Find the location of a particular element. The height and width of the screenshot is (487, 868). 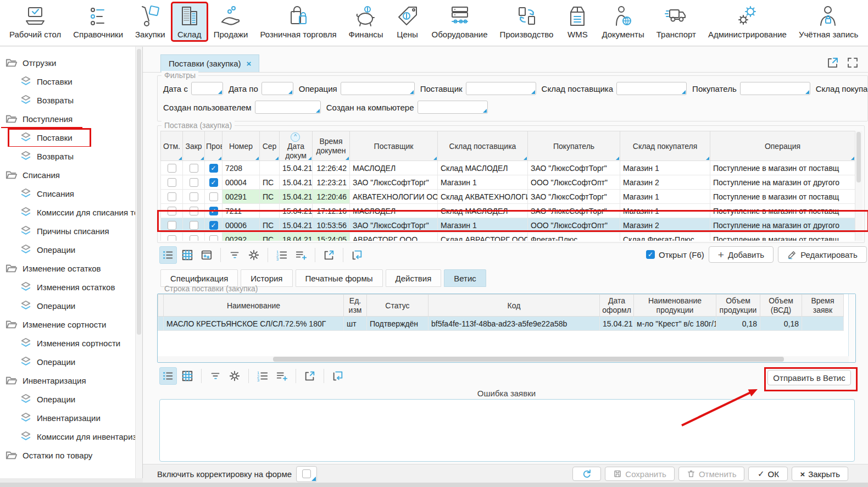

line-column-header-7: Объем (ВСД) is located at coordinates (781, 306).